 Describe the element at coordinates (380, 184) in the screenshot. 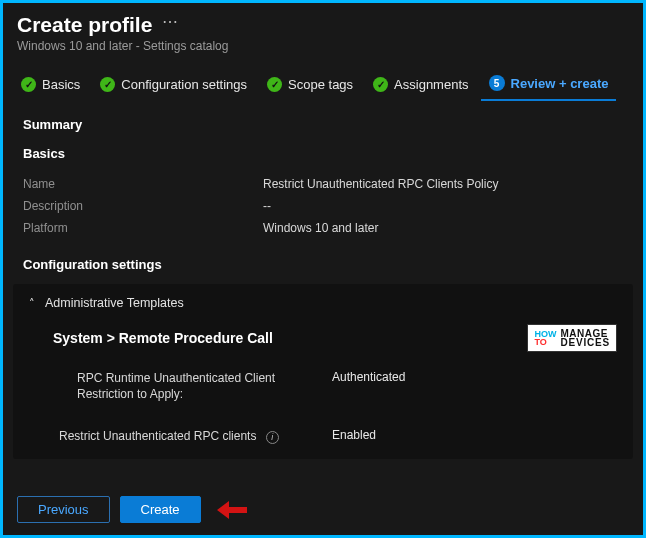

I see `value: Restrict Unauthenticated RPC Clients Pol…` at that location.